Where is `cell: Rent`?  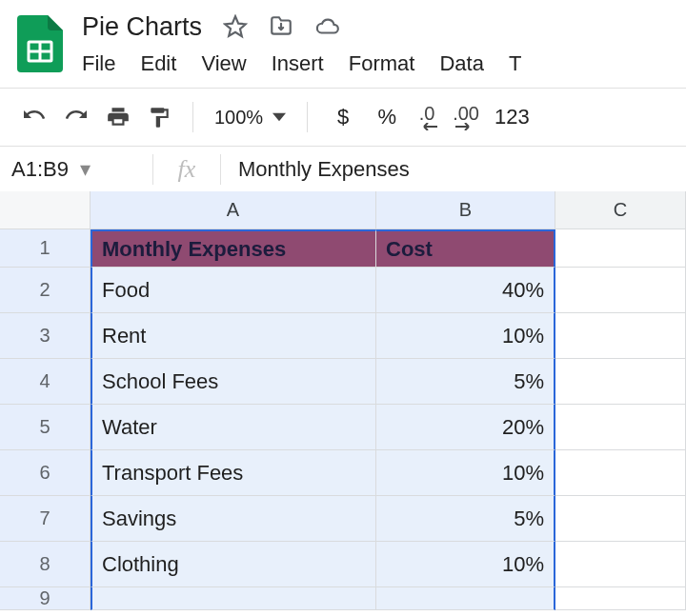
cell: Rent is located at coordinates (233, 336).